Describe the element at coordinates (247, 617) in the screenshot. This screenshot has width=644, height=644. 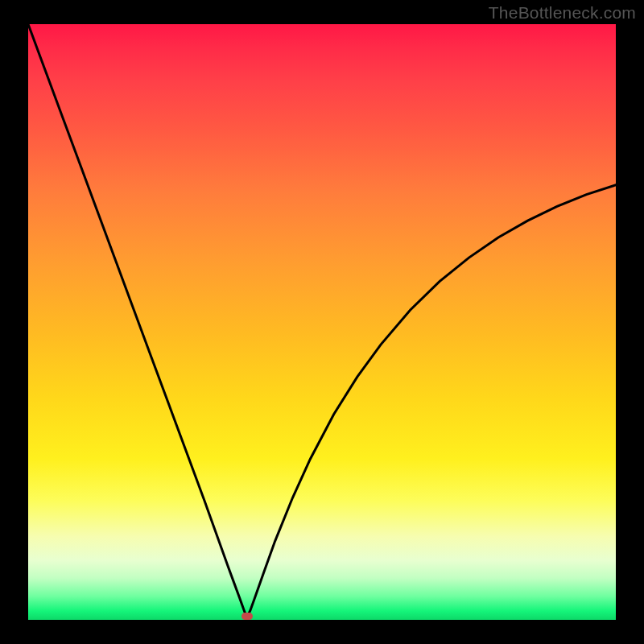
I see `optimal-point-marker` at that location.